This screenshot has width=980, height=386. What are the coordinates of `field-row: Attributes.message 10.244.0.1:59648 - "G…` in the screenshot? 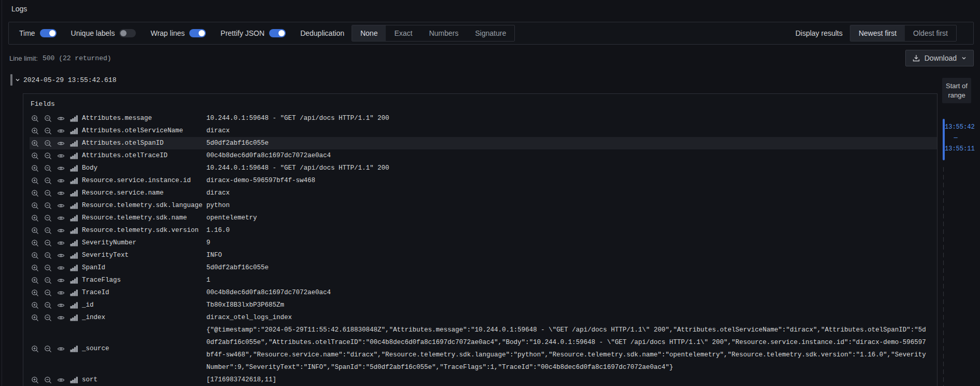 It's located at (483, 118).